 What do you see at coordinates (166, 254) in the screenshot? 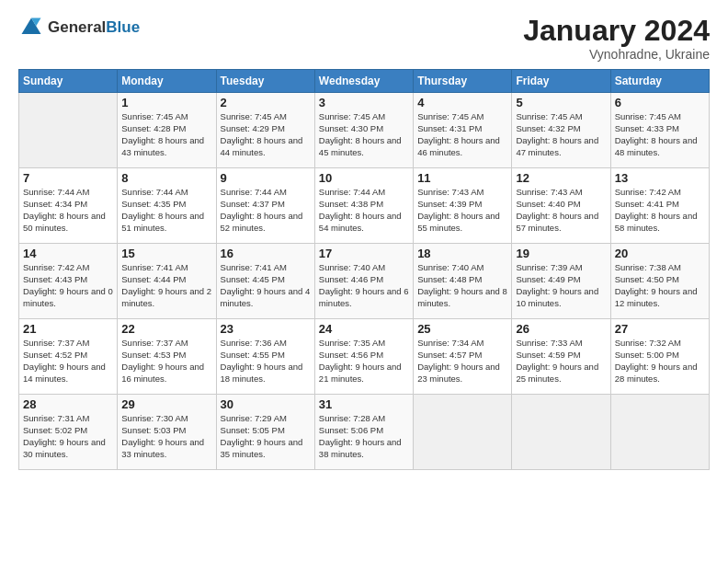
I see `day-number: 15` at bounding box center [166, 254].